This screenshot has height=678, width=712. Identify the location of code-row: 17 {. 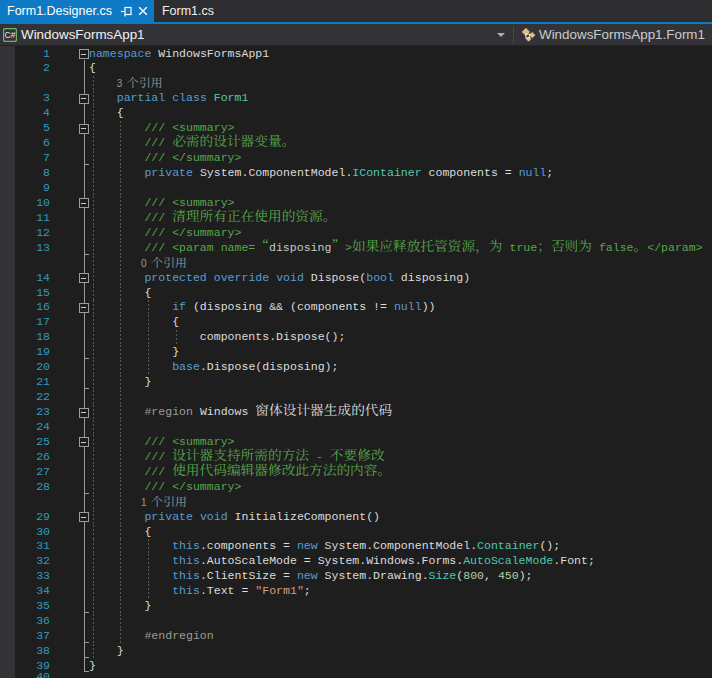
(356, 322).